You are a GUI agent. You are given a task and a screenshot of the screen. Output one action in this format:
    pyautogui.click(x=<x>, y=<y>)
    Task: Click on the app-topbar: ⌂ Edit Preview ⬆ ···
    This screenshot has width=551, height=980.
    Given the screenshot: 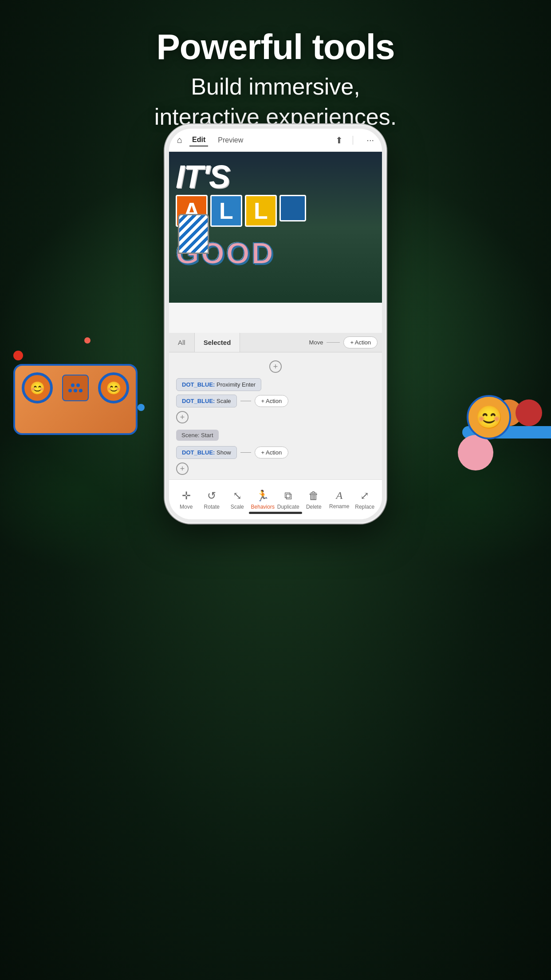 What is the action you would take?
    pyautogui.click(x=276, y=140)
    